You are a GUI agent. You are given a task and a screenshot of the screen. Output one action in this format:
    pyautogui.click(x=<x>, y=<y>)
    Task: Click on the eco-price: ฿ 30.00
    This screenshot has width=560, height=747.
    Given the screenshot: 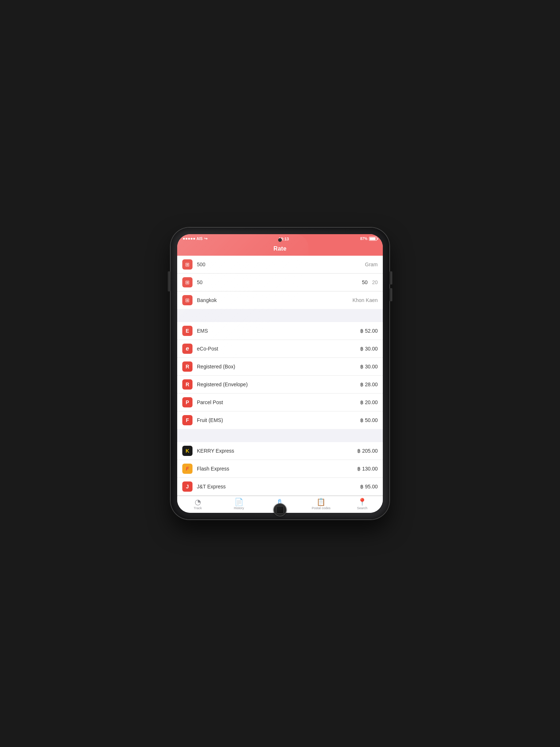 What is the action you would take?
    pyautogui.click(x=369, y=349)
    